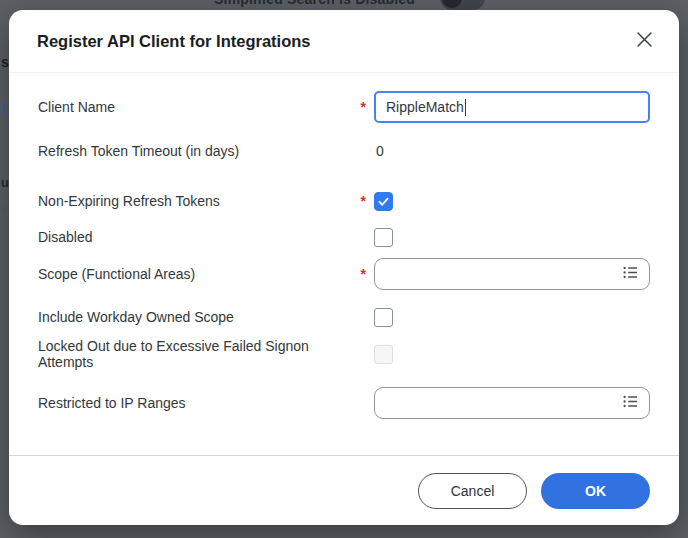 The image size is (688, 538). Describe the element at coordinates (344, 107) in the screenshot. I see `field-row-client-name: Client Name * RippleMatch` at that location.